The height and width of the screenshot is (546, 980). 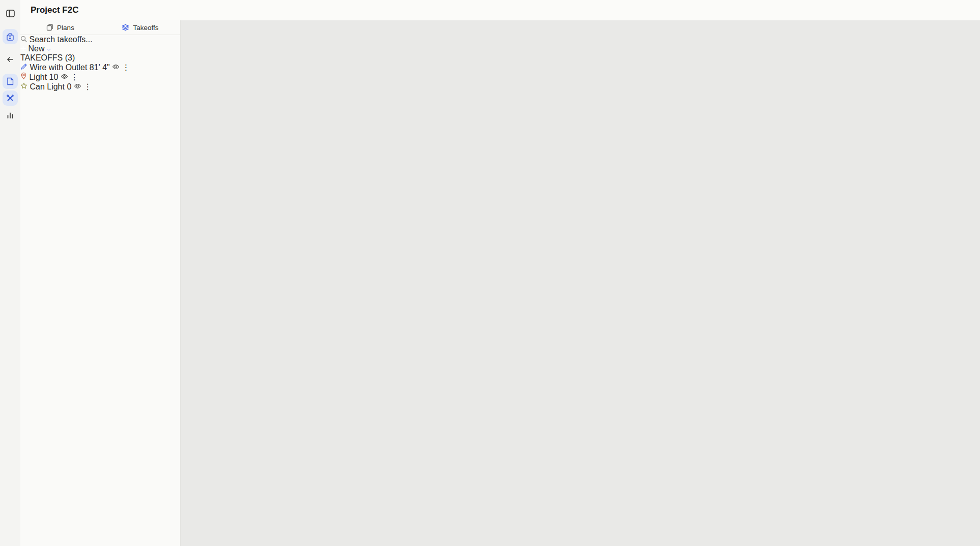 I want to click on page-title: Project F2C, so click(x=54, y=10).